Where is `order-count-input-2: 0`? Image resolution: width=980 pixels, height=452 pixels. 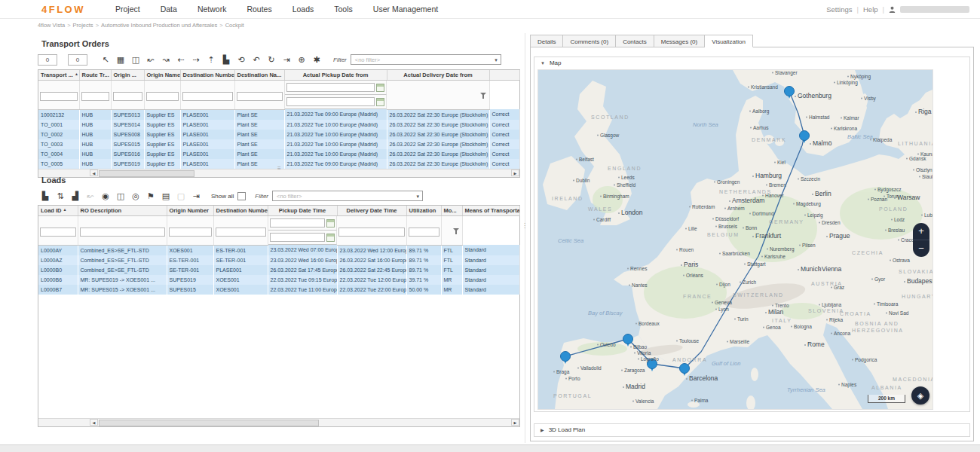 order-count-input-2: 0 is located at coordinates (78, 60).